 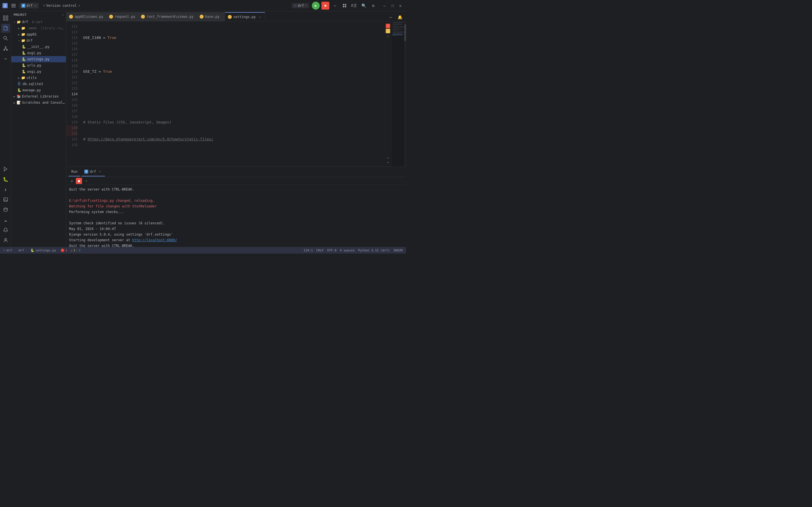 I want to click on code-editor: 112113114115 116117118119 120121122123 1…, so click(x=225, y=94).